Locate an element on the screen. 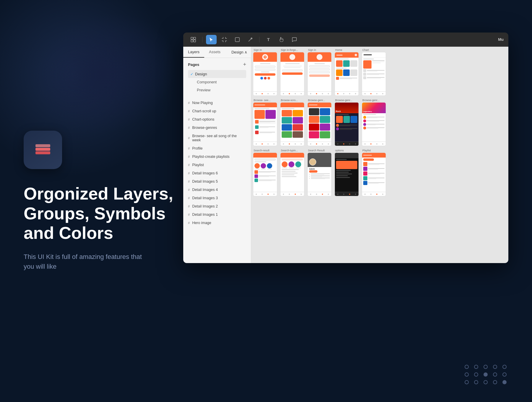 The width and height of the screenshot is (532, 402). browse-week-screen is located at coordinates (265, 124).